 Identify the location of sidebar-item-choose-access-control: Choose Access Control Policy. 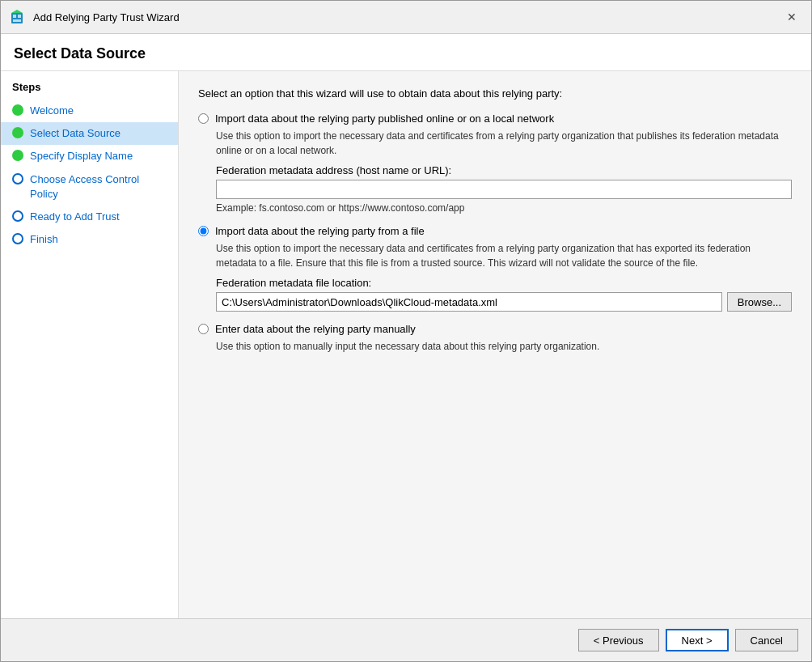
(89, 187).